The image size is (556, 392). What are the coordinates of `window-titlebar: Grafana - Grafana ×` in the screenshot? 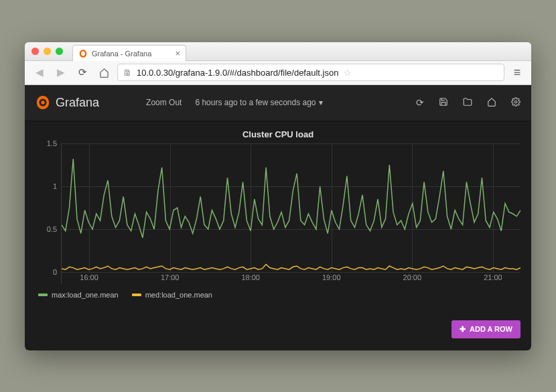 It's located at (278, 52).